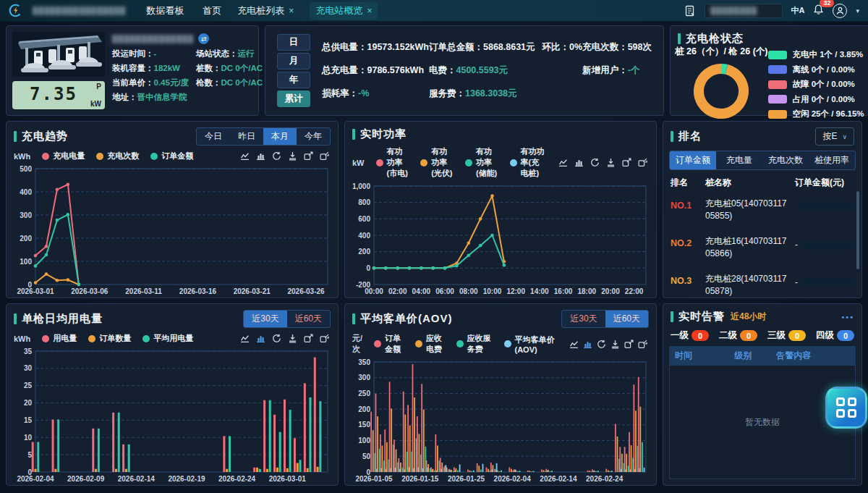  I want to click on svg-text: 1,000, so click(362, 187).